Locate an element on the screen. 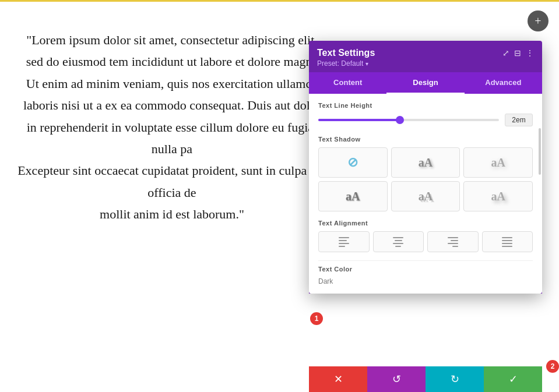 This screenshot has height=392, width=559. shadow-none: ⊘ is located at coordinates (353, 163).